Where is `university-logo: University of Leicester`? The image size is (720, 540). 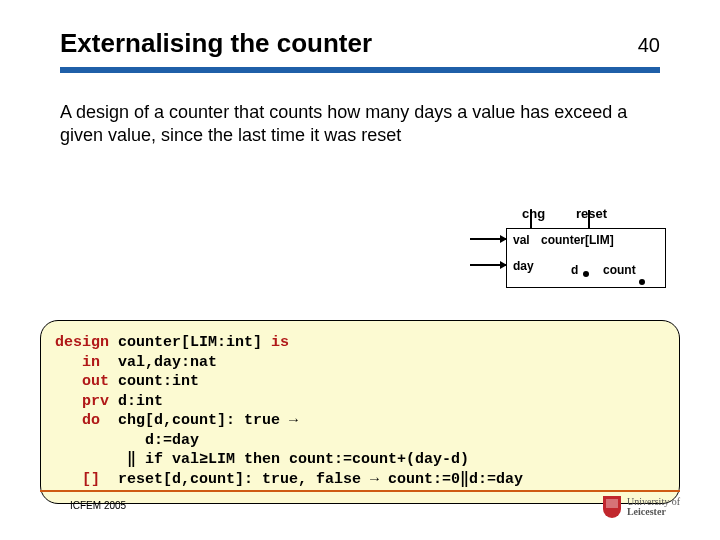 university-logo: University of Leicester is located at coordinates (642, 507).